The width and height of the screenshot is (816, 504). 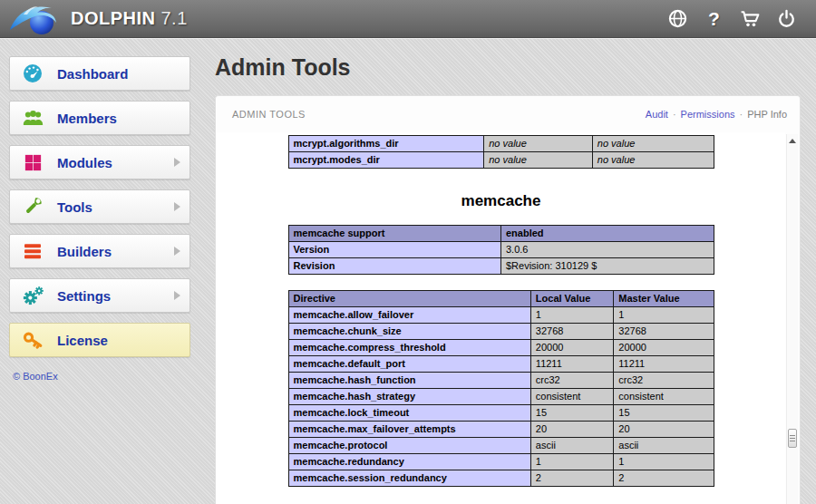 I want to click on table-cell: memcache.chunk_size, so click(x=410, y=332).